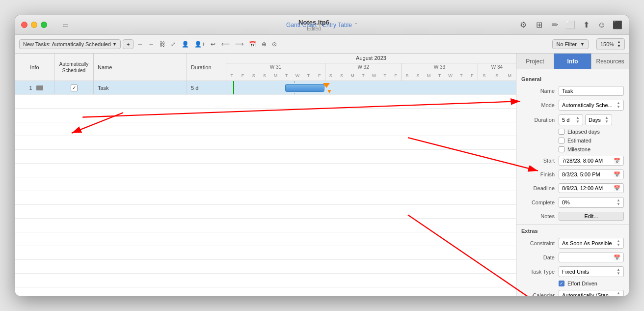  I want to click on deadline-field-row: Deadline 8/9/23, 12:00 AM 📅, so click(572, 188).